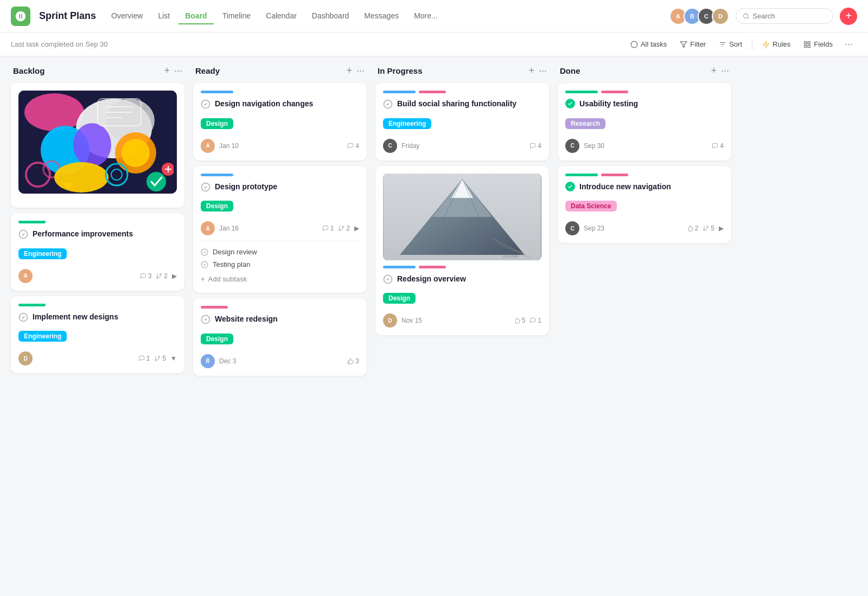  I want to click on nav-tab-timeline: Timeline, so click(237, 16).